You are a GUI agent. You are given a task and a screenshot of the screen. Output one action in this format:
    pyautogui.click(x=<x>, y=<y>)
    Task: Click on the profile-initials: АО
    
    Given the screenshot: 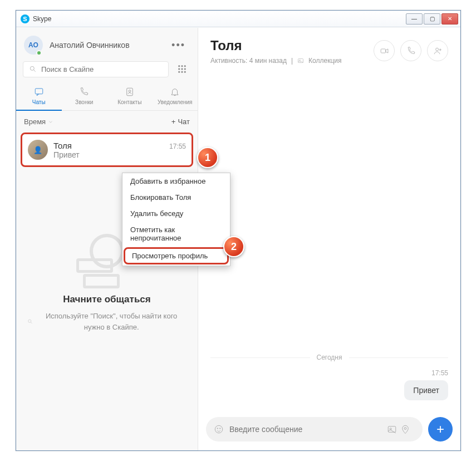 What is the action you would take?
    pyautogui.click(x=33, y=45)
    